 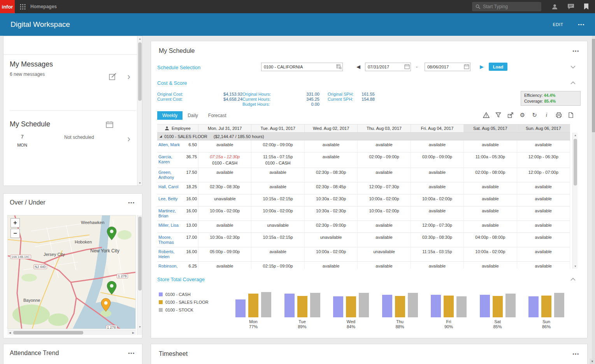 I want to click on bookmark-icon, so click(x=586, y=7).